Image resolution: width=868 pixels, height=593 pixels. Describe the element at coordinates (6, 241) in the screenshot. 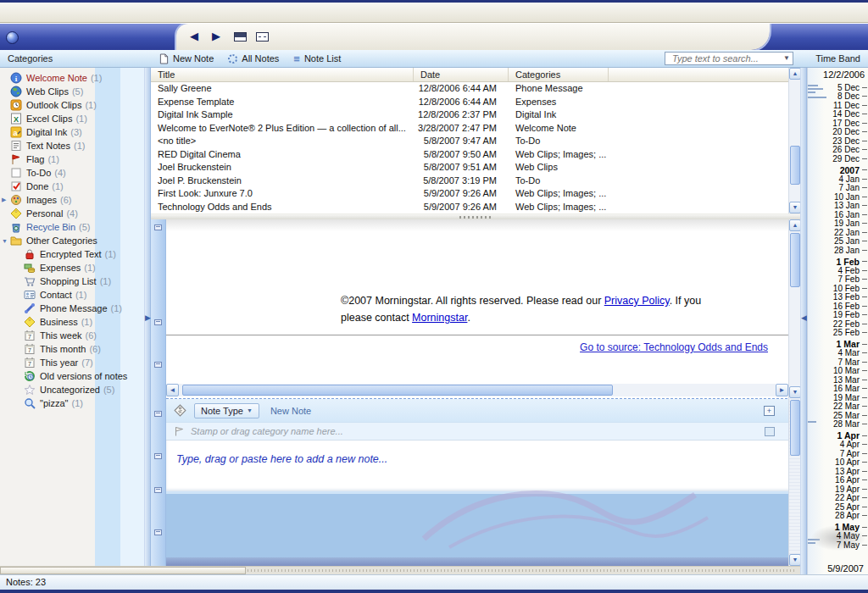

I see `expander-icon: ▼` at that location.